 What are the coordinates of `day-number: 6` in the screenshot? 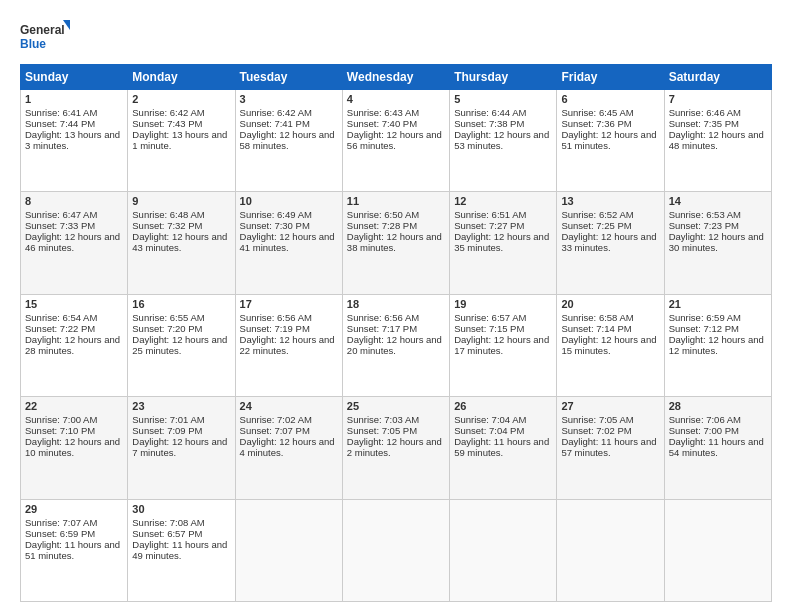 It's located at (610, 99).